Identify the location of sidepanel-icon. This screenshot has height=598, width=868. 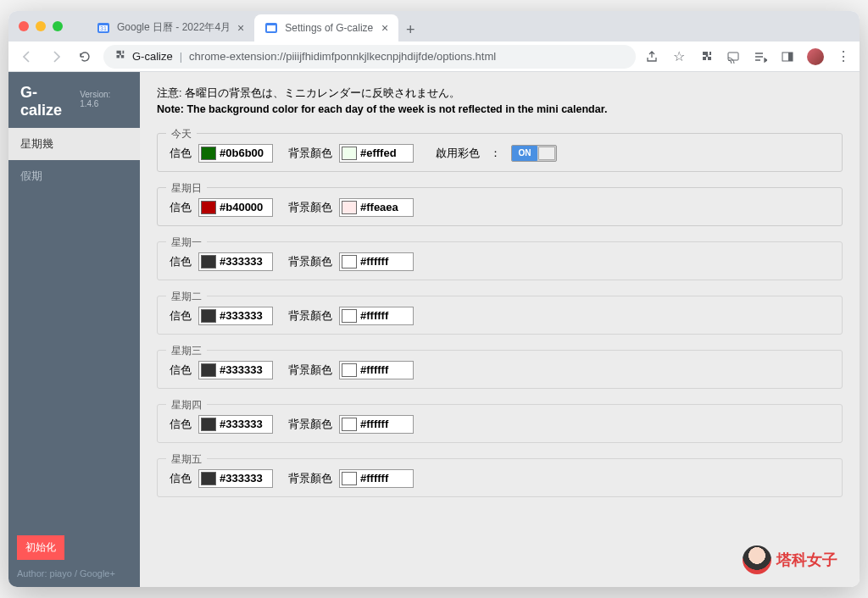
(787, 57).